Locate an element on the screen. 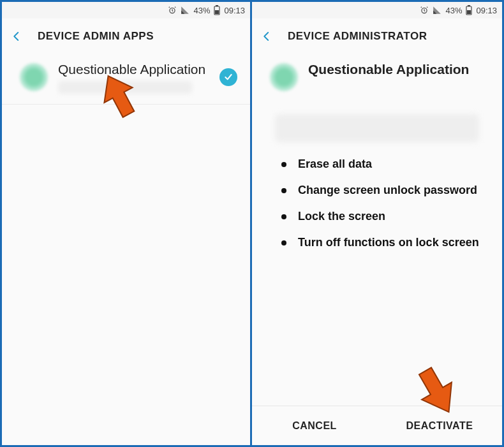  permission-item: Change screen unlock password is located at coordinates (383, 190).